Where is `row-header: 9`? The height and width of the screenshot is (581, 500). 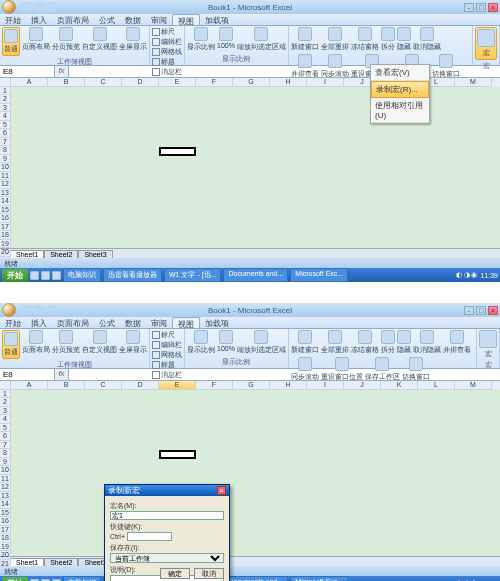
row-header: 9 is located at coordinates (6, 160).